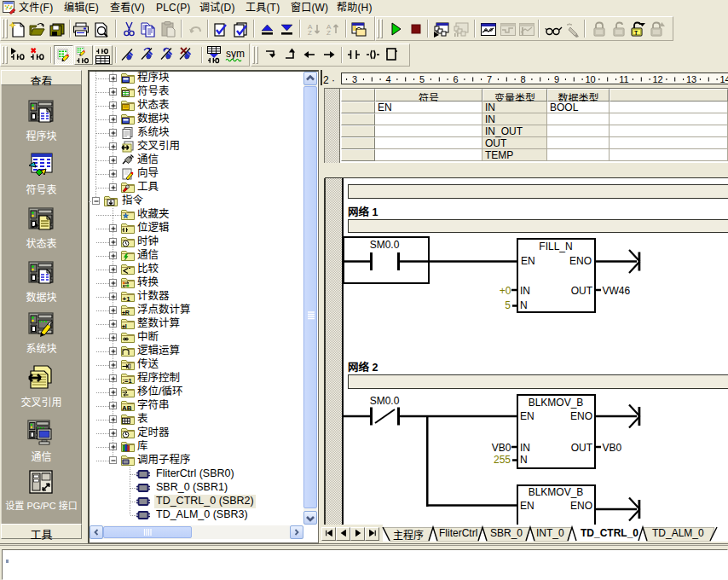 This screenshot has width=728, height=580. Describe the element at coordinates (455, 79) in the screenshot. I see `svg-text: 6` at that location.